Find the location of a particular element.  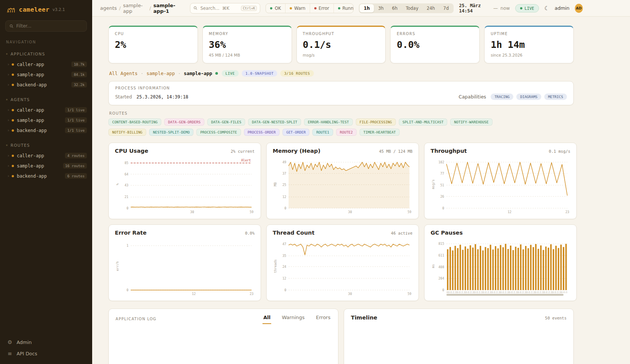

breadcrumb-agents: agents is located at coordinates (108, 8).